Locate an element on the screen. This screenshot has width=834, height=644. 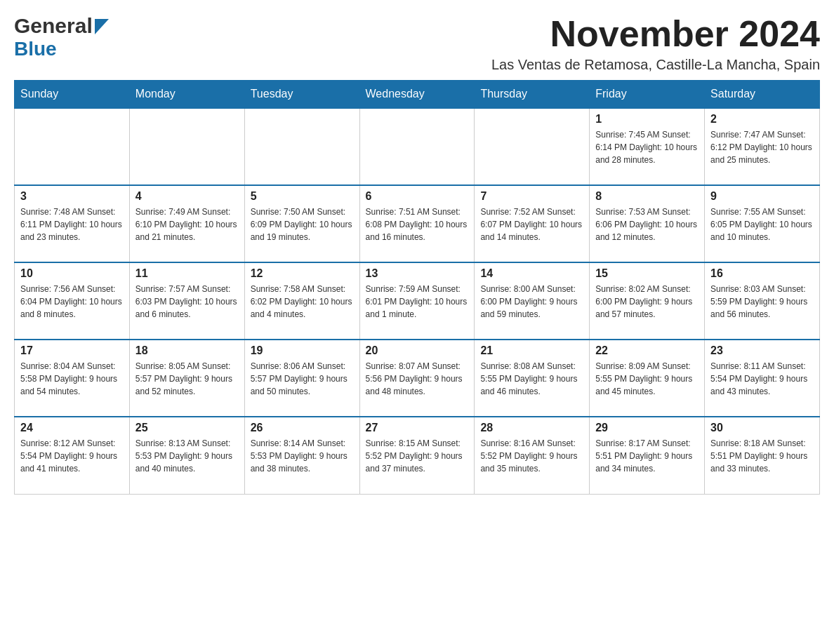
day-number: 25 is located at coordinates (187, 428).